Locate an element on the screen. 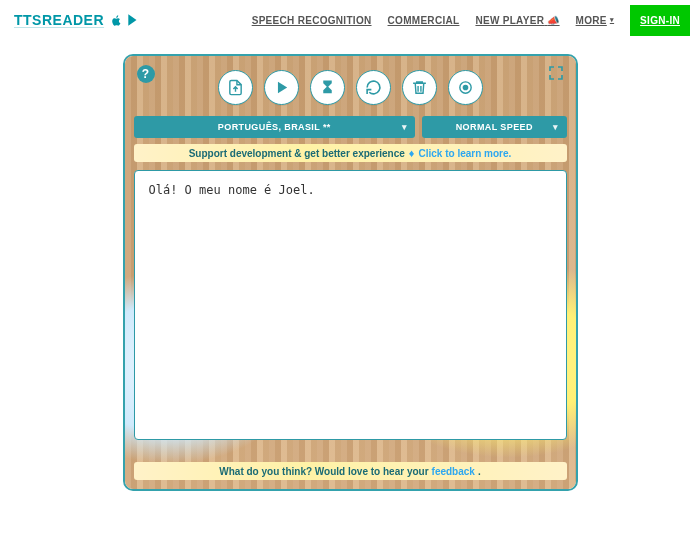  nav-new-player: NEW PLAYER 📣 is located at coordinates (517, 20).